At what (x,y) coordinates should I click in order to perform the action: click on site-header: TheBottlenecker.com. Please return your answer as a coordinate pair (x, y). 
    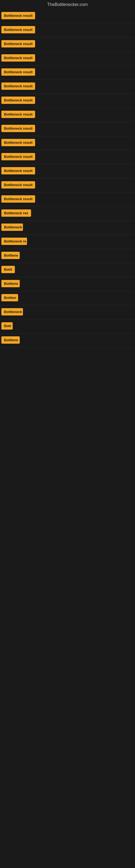
    Looking at the image, I should click on (68, 5).